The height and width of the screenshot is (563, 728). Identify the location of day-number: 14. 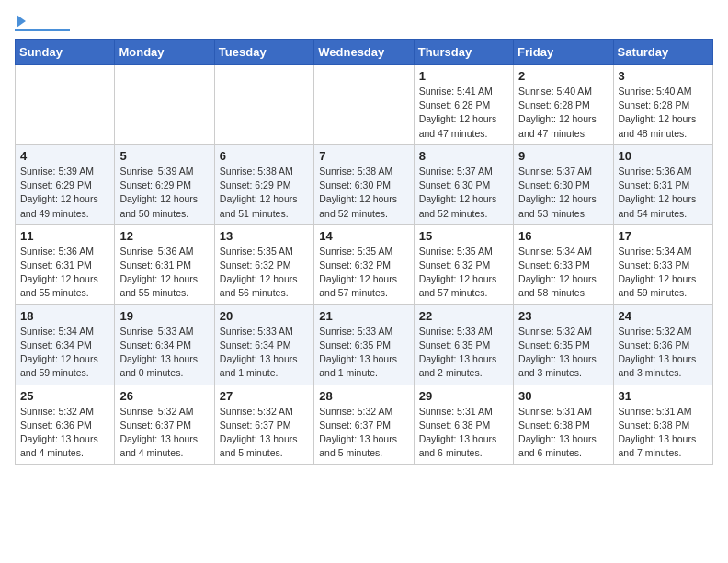
(364, 236).